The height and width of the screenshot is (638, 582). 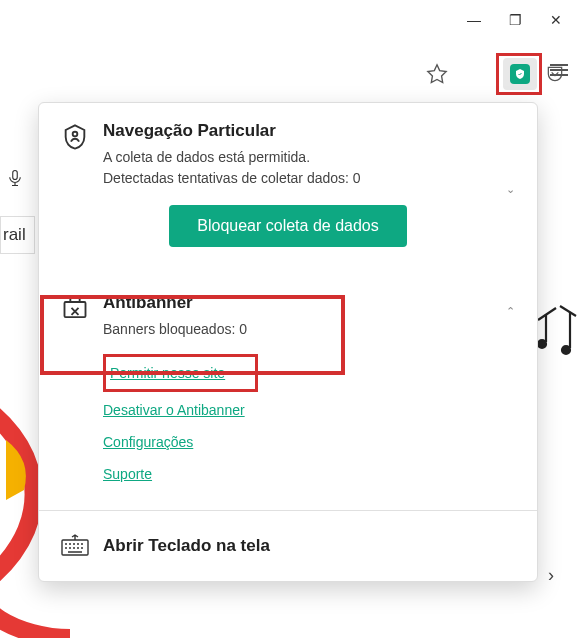 I want to click on keyboard-icon, so click(x=75, y=547).